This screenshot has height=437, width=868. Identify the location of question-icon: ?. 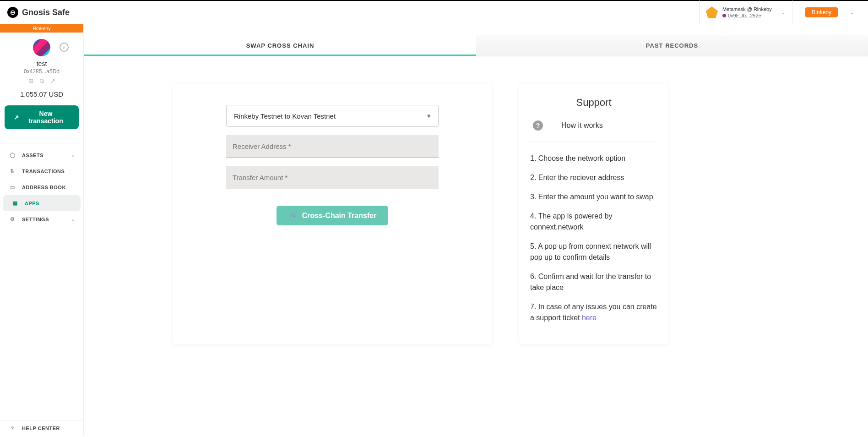
(538, 126).